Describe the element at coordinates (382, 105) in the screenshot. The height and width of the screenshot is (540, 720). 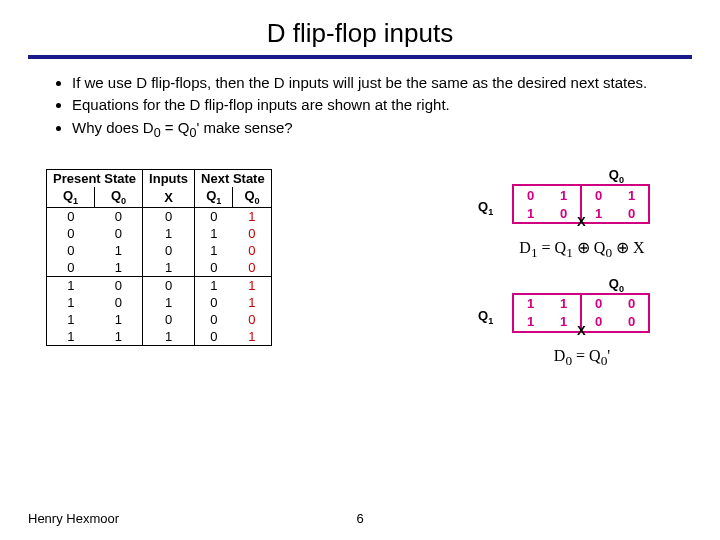
I see `bullet-item: Equations for the D flip-flop inputs are…` at that location.